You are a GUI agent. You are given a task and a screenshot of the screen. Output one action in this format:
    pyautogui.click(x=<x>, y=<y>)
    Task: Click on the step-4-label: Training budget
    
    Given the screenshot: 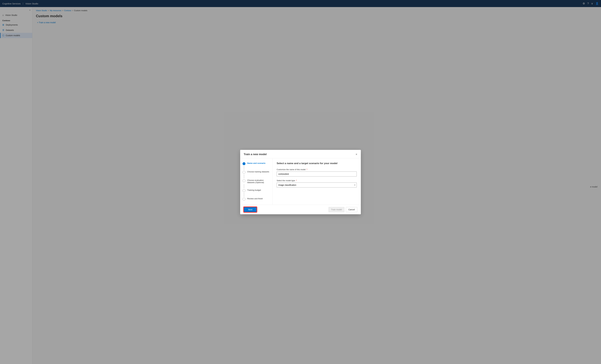 What is the action you would take?
    pyautogui.click(x=254, y=190)
    